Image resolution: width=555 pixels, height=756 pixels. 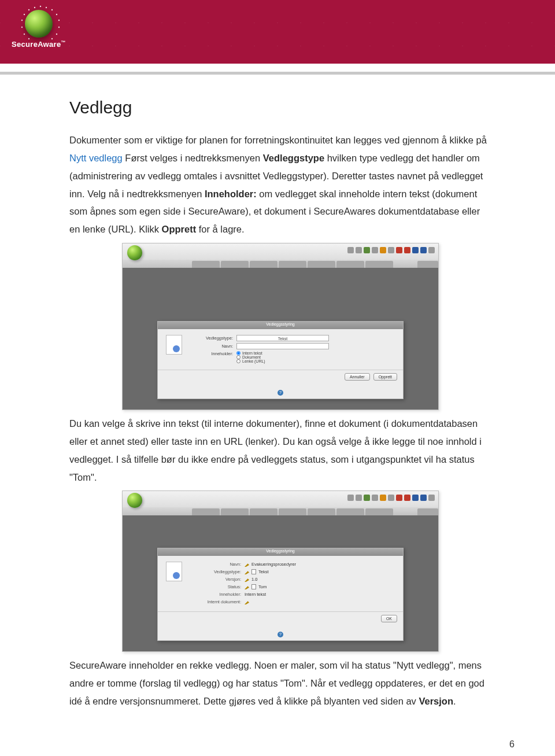 I want to click on screenshot-2: Vedleggsstyring Navn:Evakueringsprosedyr…, so click(x=280, y=571).